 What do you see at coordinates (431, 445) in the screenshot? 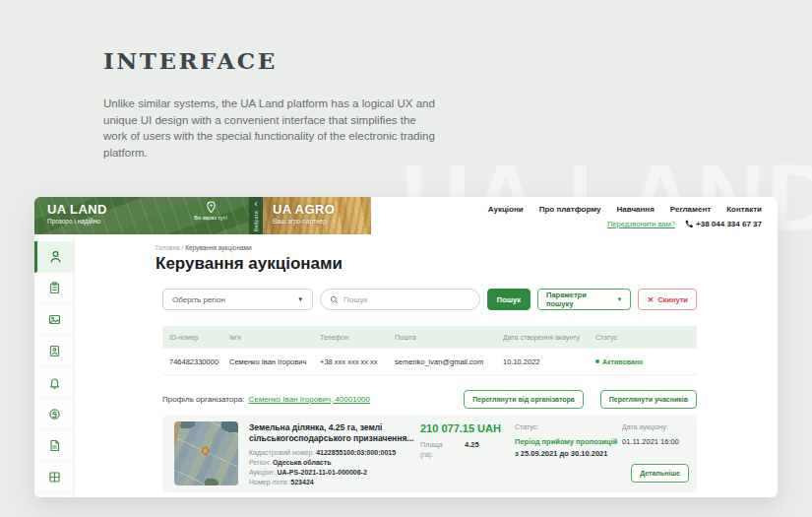
I see `area-label-1: Площа` at bounding box center [431, 445].